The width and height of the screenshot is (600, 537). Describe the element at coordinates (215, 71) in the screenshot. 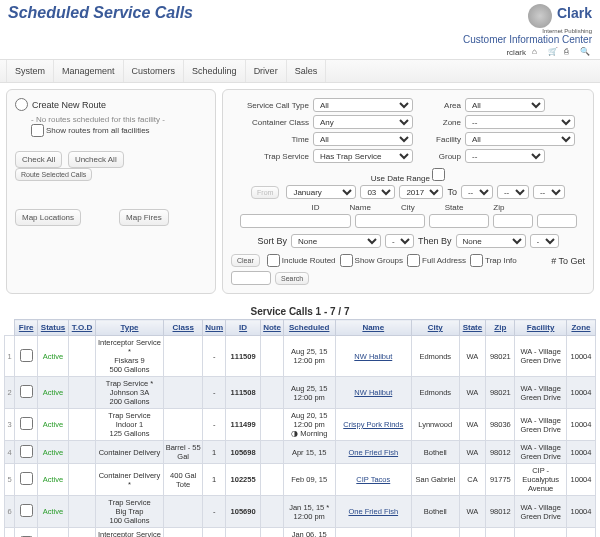

I see `nav-scheduling: Scheduling` at that location.